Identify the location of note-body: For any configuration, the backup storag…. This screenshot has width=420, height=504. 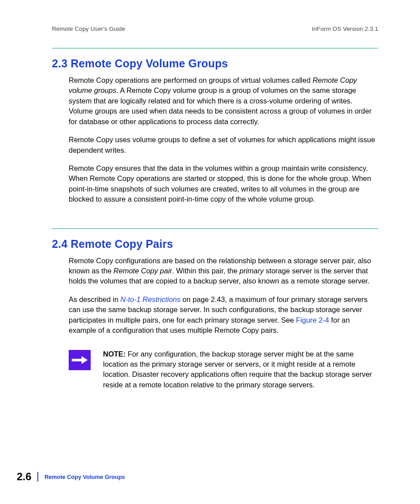
(238, 369).